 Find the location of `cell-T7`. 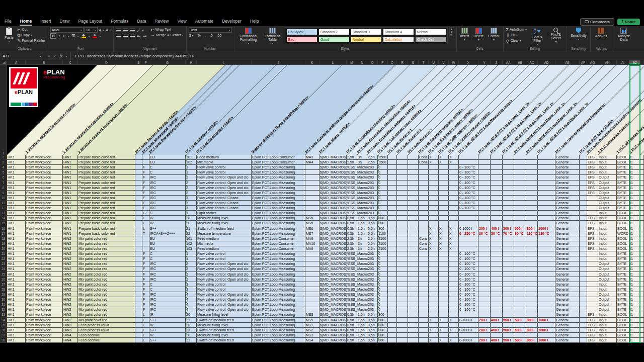

cell-T7 is located at coordinates (424, 183).